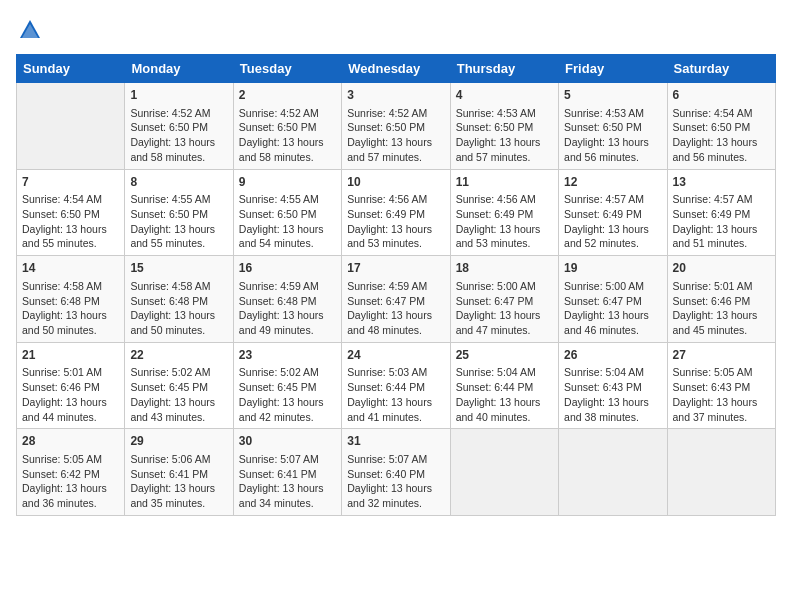  I want to click on calendar-cell: 27Sunrise: 5:05 AMSunset: 6:43 PMDayligh…, so click(721, 386).